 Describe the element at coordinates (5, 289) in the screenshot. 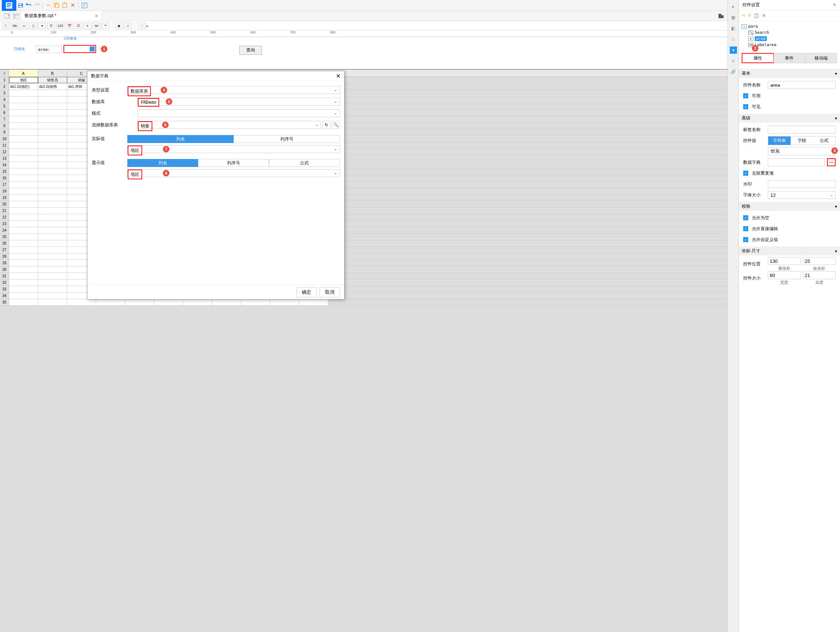

I see `row-header: 33` at that location.